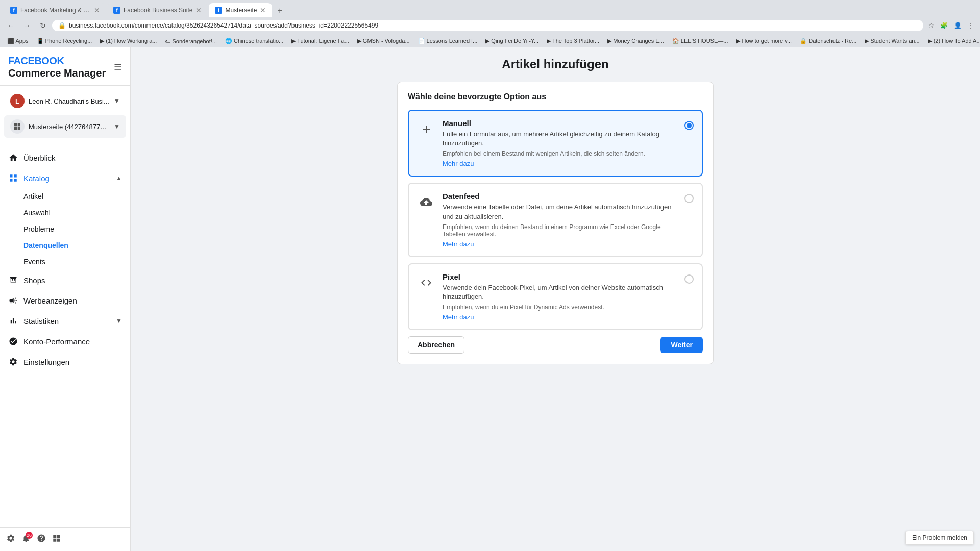 This screenshot has height=551, width=980. I want to click on nav-label-einstellungen: Einstellungen, so click(72, 362).